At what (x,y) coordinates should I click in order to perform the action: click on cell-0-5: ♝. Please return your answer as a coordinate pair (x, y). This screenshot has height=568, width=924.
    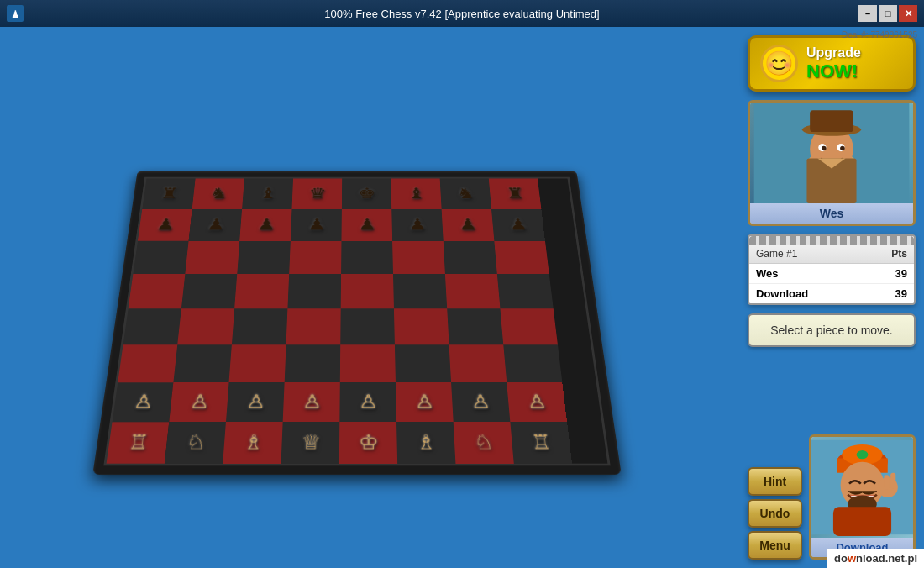
    Looking at the image, I should click on (416, 193).